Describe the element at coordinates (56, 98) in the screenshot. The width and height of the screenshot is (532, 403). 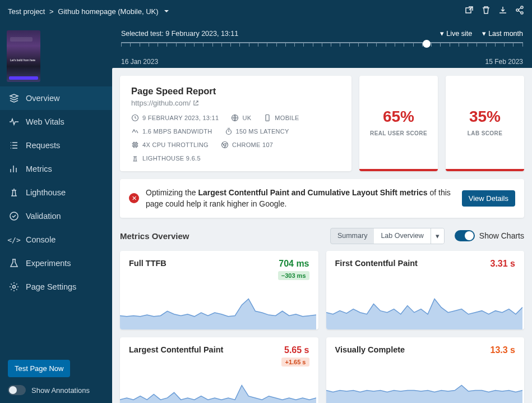
I see `sidebar-item-overview: Overview` at that location.